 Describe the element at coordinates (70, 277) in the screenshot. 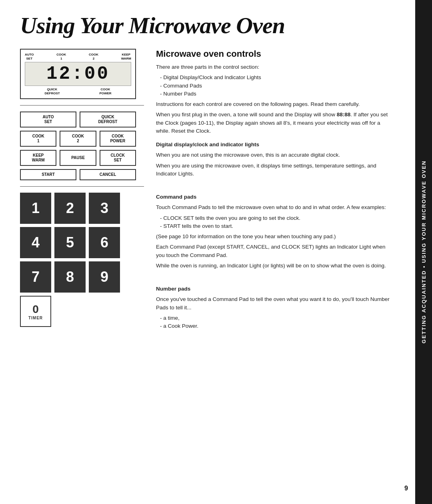

I see `num-8-button: 8` at that location.